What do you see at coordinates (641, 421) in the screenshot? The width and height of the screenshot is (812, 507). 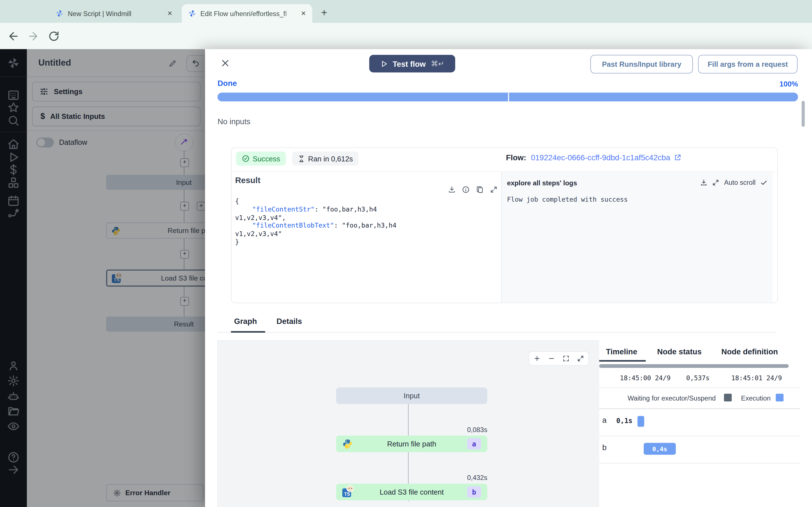 I see `execution-bar` at bounding box center [641, 421].